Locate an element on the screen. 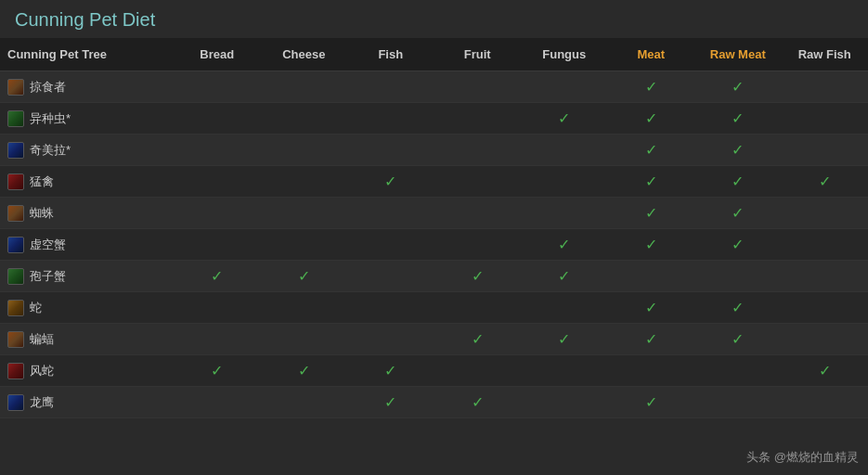 The width and height of the screenshot is (868, 475). pet-name-label: 蜘蛛 is located at coordinates (42, 213).